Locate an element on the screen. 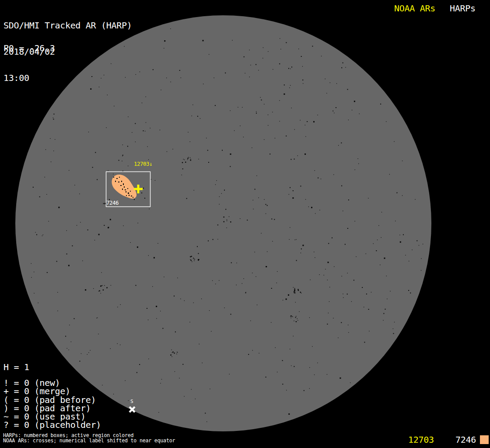 The image size is (490, 448). legend-noaa-number: 12703 is located at coordinates (421, 440).